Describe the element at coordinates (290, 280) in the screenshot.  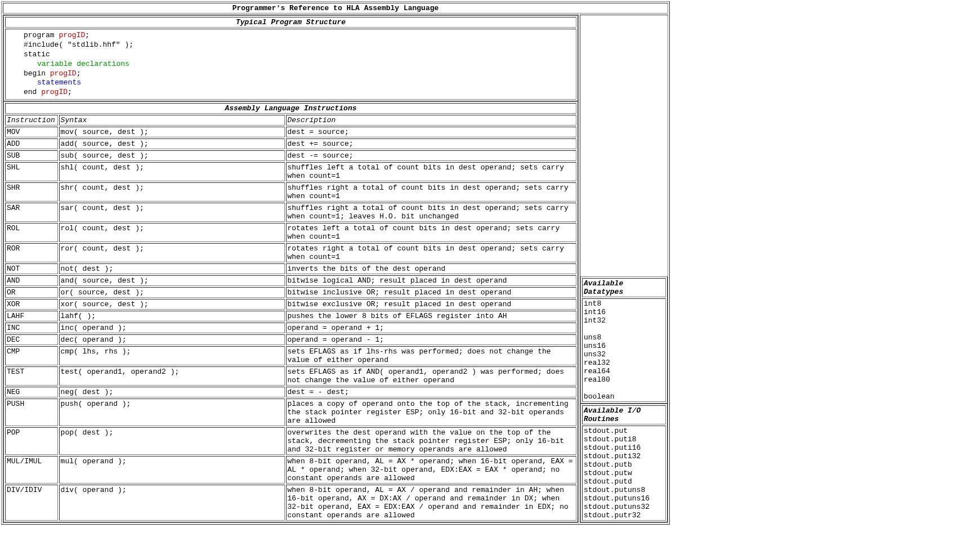
I see `table-row: ANDand( source, dest );bitwise logical A…` at that location.